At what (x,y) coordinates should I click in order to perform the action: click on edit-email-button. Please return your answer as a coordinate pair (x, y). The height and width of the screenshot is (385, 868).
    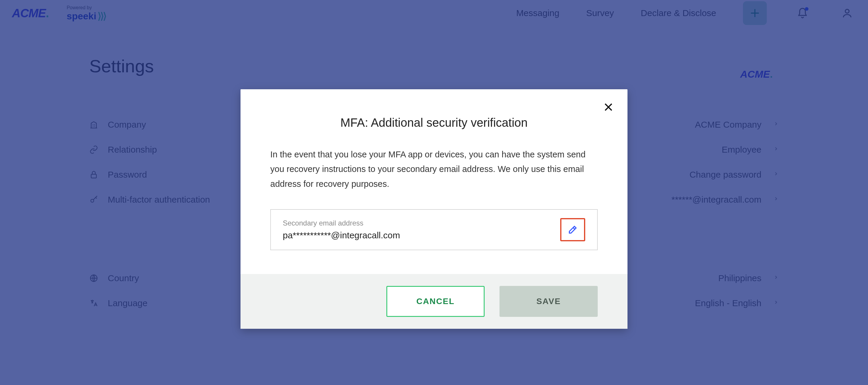
    Looking at the image, I should click on (573, 230).